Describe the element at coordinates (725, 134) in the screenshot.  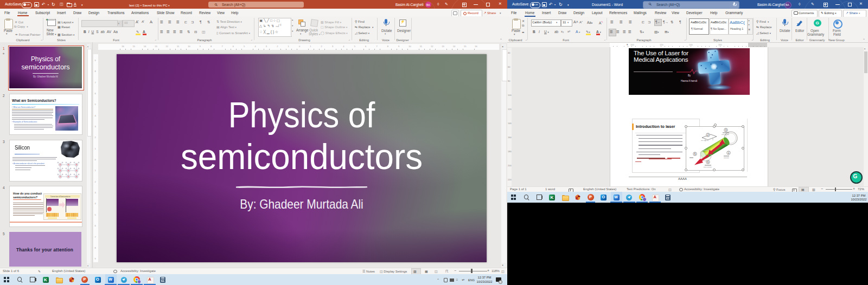
I see `svg-text: end reflector` at that location.